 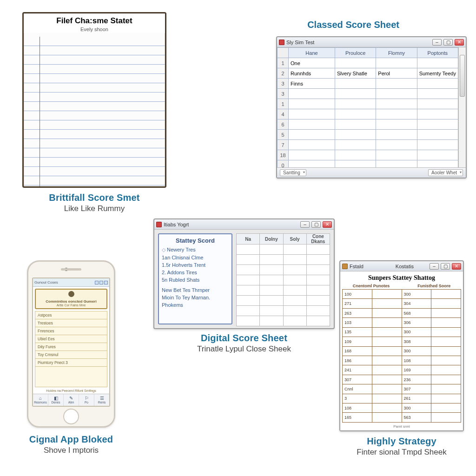 I want to click on cell: Runnhds, so click(x=312, y=73).